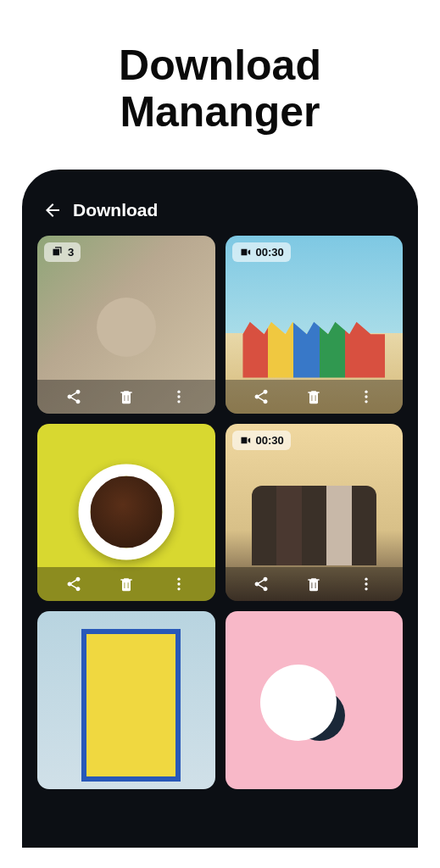  What do you see at coordinates (220, 66) in the screenshot?
I see `promo-title-line1: Download` at bounding box center [220, 66].